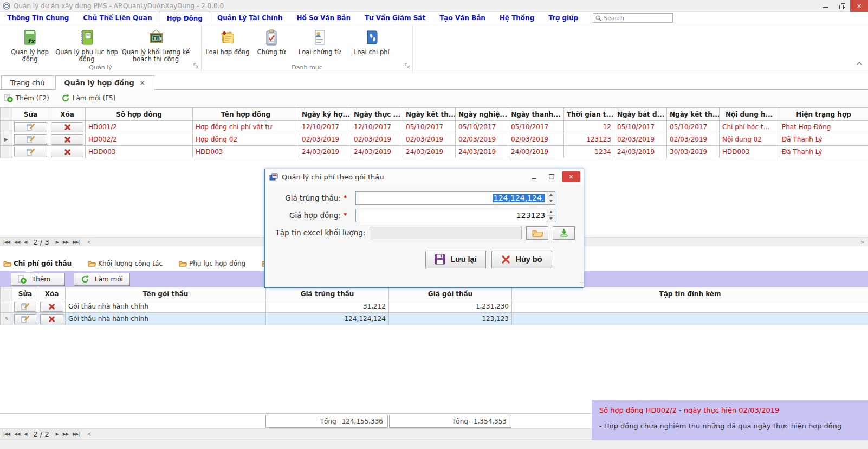  Describe the element at coordinates (522, 259) in the screenshot. I see `cancel-button: Hủy bỏ` at that location.